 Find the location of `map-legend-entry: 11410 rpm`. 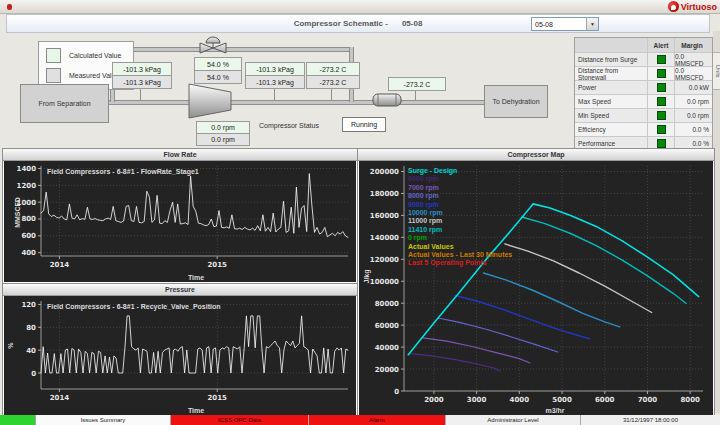

map-legend-entry: 11410 rpm is located at coordinates (460, 230).